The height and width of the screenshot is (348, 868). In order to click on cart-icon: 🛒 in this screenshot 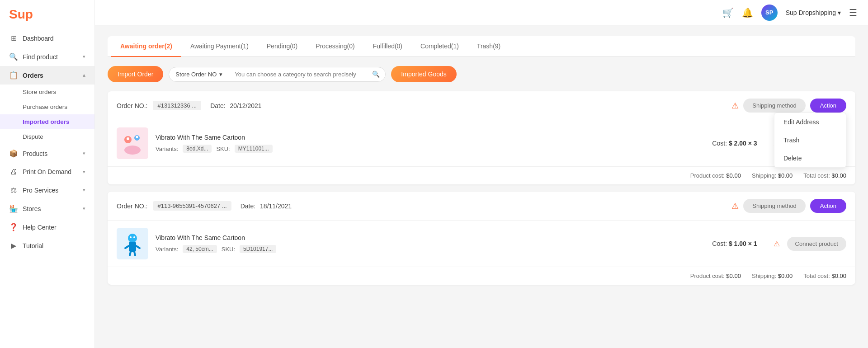, I will do `click(728, 13)`.